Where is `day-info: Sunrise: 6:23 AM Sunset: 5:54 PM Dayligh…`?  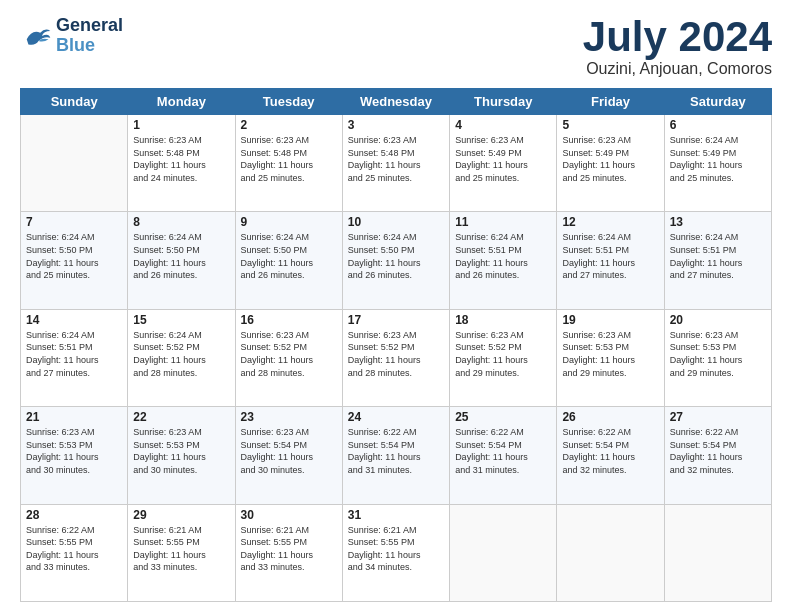
day-info: Sunrise: 6:23 AM Sunset: 5:54 PM Dayligh… is located at coordinates (289, 451).